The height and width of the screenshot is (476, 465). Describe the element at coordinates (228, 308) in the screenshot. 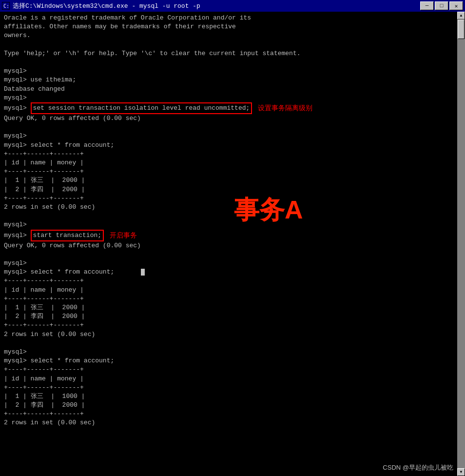

I see `table-row-2a: | 1 | 张三 | 2000 |` at that location.